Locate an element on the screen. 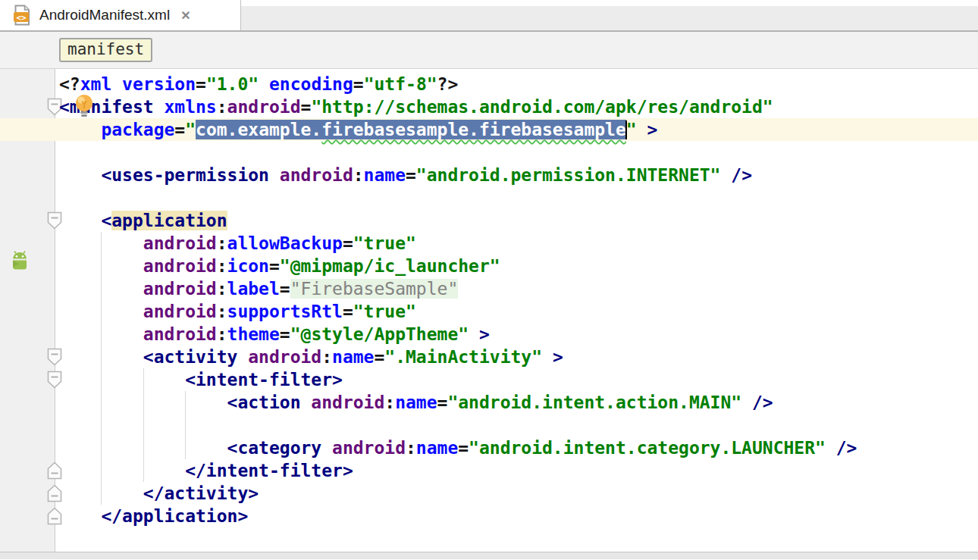  tab-close-icon: ✕ is located at coordinates (185, 15).